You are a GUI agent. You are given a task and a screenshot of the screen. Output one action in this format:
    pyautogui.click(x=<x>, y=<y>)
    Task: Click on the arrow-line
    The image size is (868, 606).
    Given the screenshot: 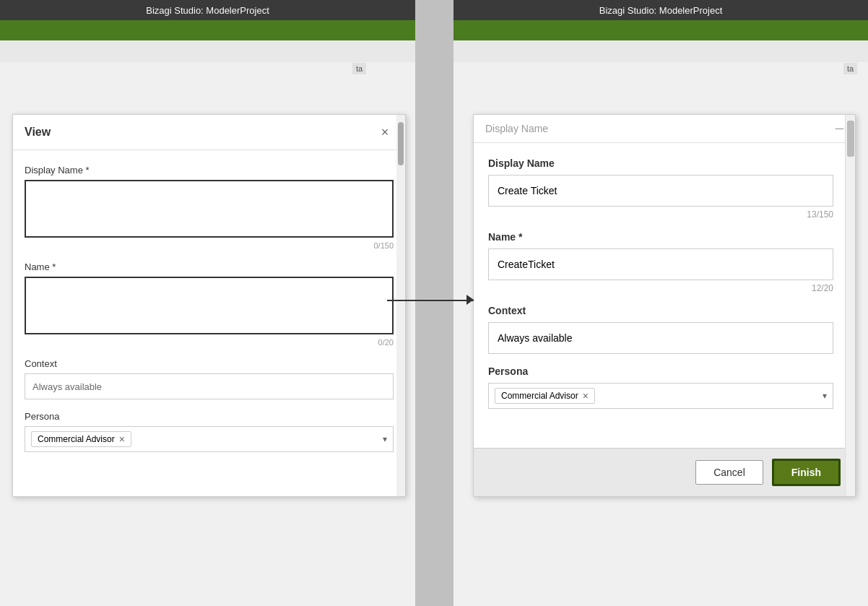 What is the action you would take?
    pyautogui.click(x=430, y=300)
    